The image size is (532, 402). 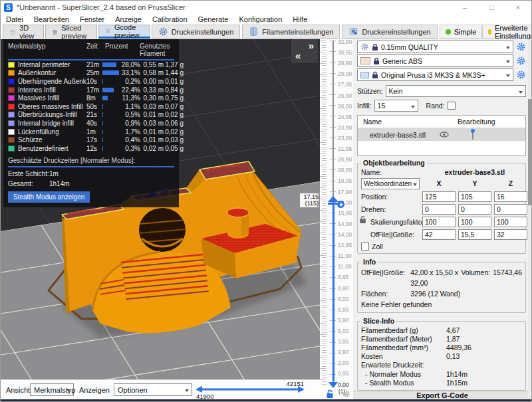 What do you see at coordinates (261, 19) in the screenshot?
I see `menu-konfiguration: Konfiguration` at bounding box center [261, 19].